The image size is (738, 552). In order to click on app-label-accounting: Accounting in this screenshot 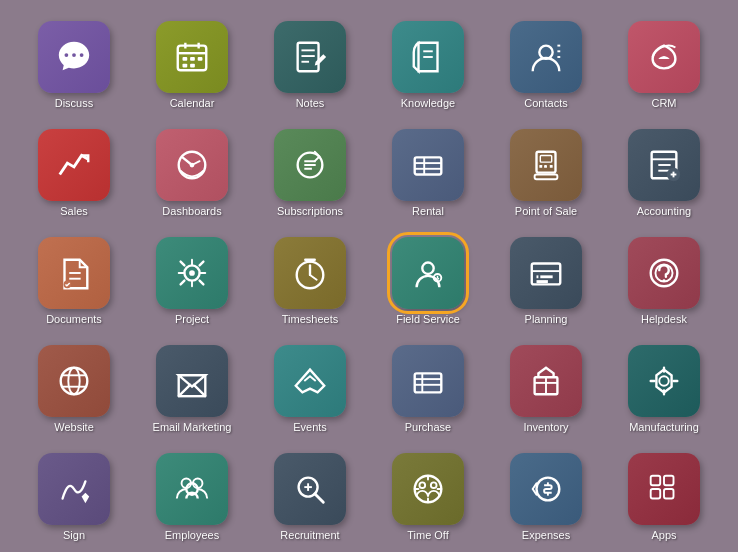, I will do `click(664, 212)`.